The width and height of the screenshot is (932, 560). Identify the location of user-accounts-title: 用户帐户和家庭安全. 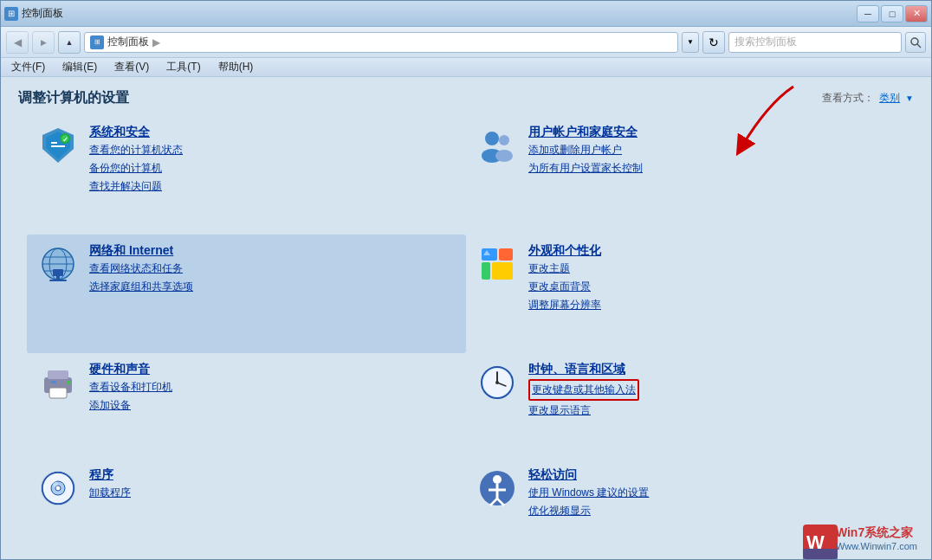
(586, 132).